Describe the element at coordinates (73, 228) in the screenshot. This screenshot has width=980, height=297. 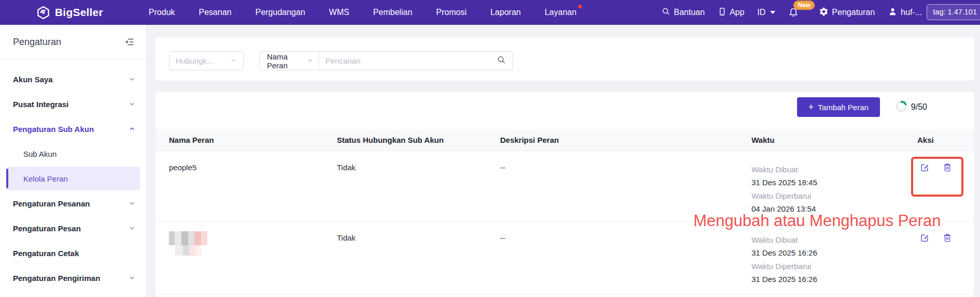
I see `sidebar-item-pengaturan-pesan: Pengaturan Pesan` at that location.